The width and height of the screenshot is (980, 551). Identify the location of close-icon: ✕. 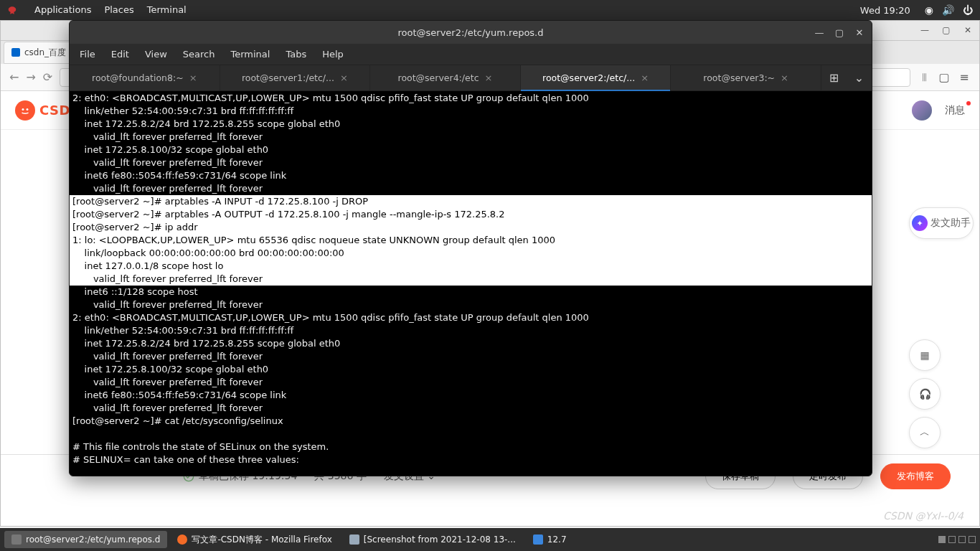
(968, 31).